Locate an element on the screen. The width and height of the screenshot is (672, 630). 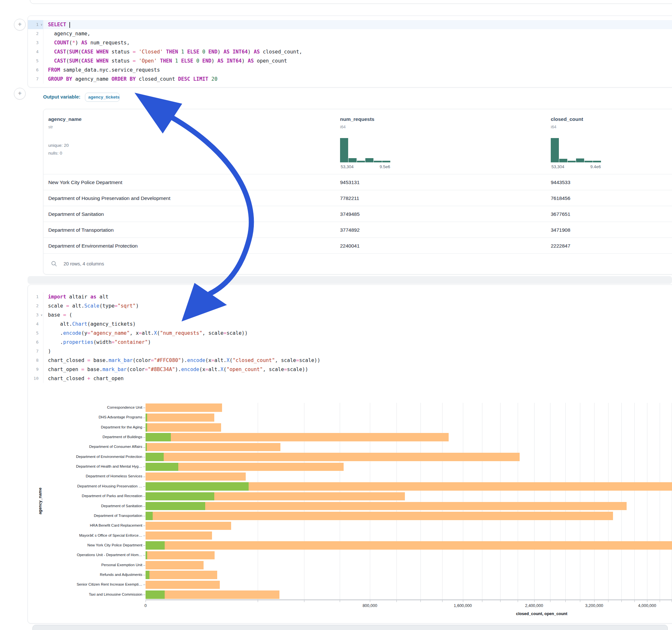
token: ( is located at coordinates (70, 43).